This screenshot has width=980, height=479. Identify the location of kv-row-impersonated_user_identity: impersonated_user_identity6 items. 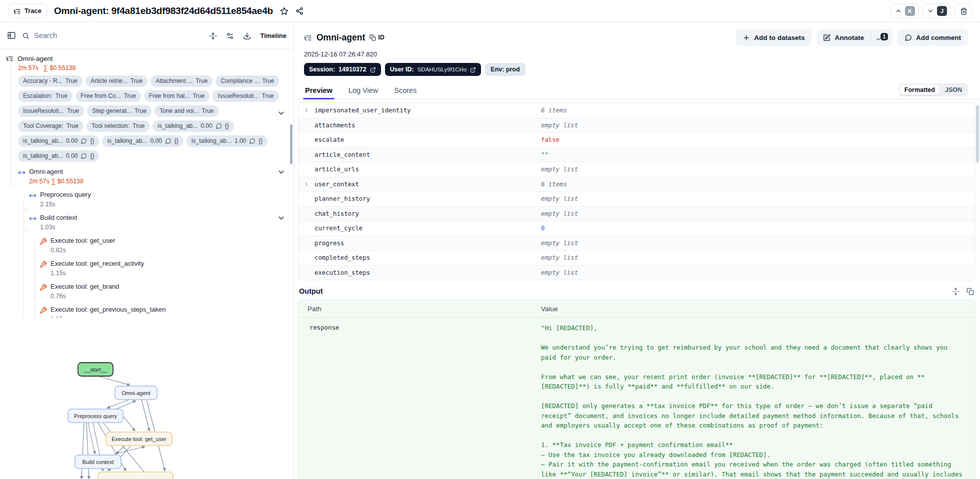
(636, 110).